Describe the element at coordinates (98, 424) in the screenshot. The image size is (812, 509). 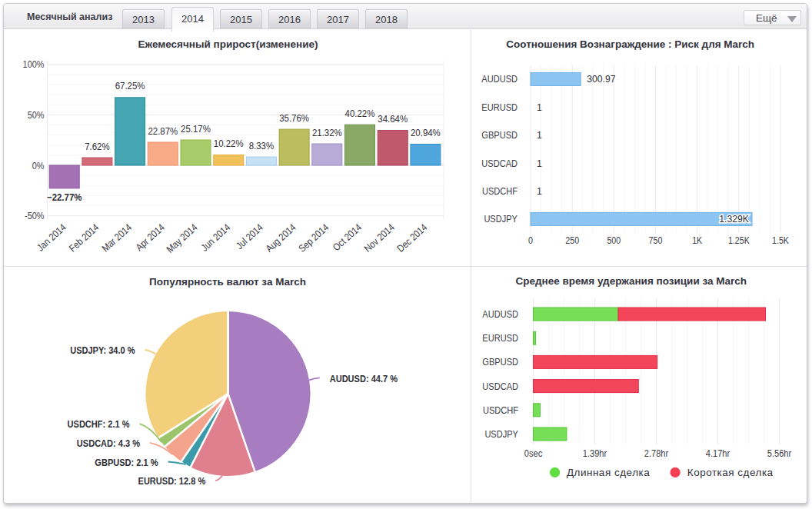
I see `svg-text: USDCHF: 2.1 %` at that location.